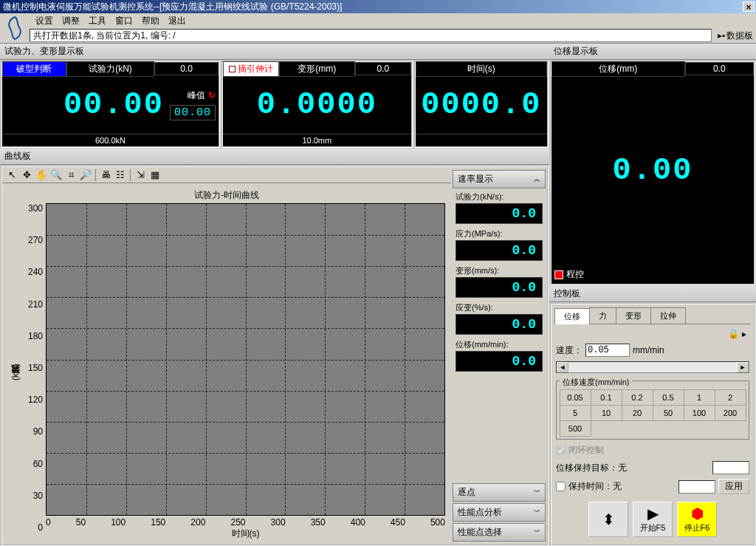 This screenshot has height=546, width=756. What do you see at coordinates (44, 21) in the screenshot?
I see `menu-settings: 设置` at bounding box center [44, 21].